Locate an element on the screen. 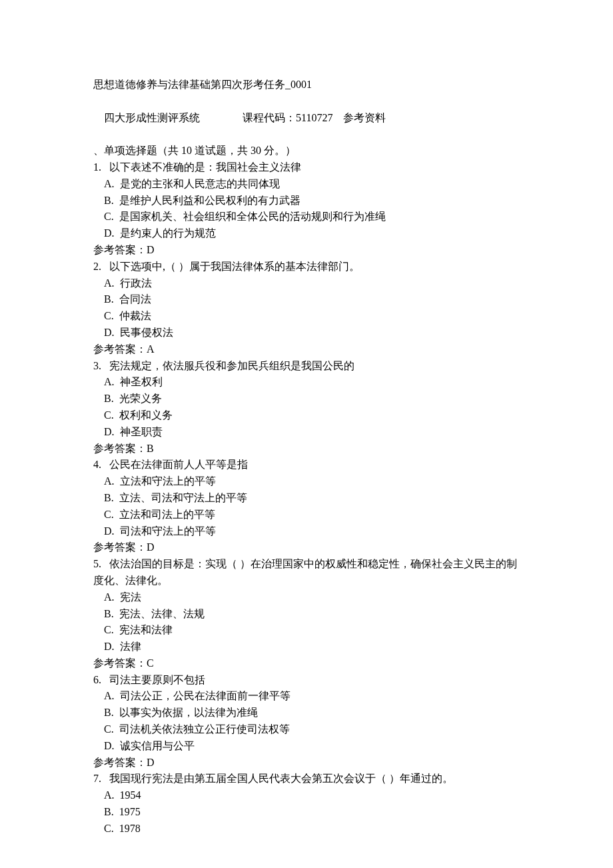  option-text: 是党的主张和人民意志的共同体现 is located at coordinates (200, 184).